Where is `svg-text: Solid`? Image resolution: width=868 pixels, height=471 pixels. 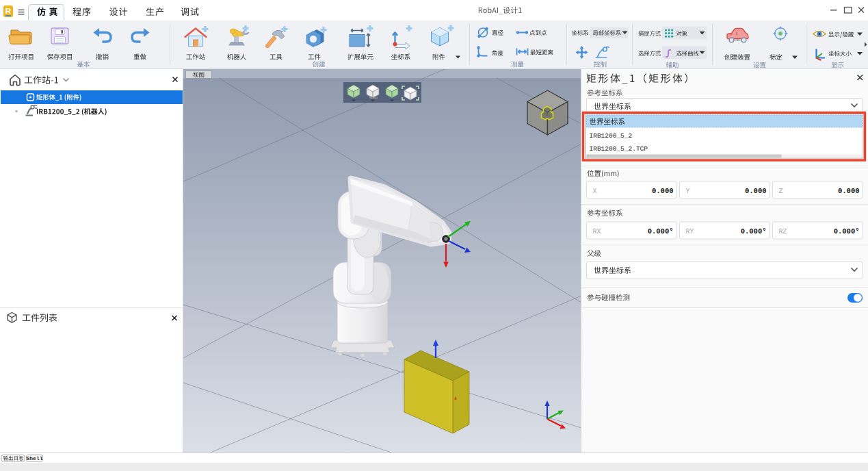
svg-text: Solid is located at coordinates (373, 98).